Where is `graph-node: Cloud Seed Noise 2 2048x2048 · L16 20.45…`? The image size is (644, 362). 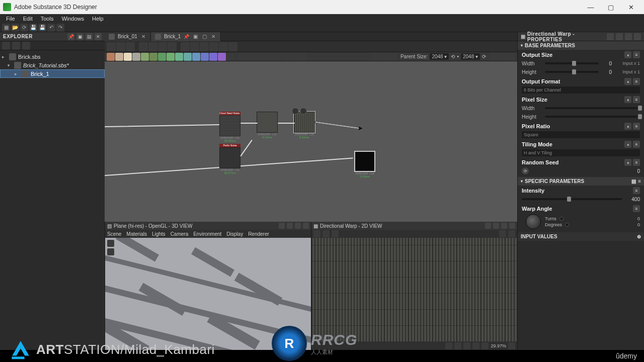
graph-node: Cloud Seed Noise 2 2048x2048 · L16 20.45… is located at coordinates (230, 127).